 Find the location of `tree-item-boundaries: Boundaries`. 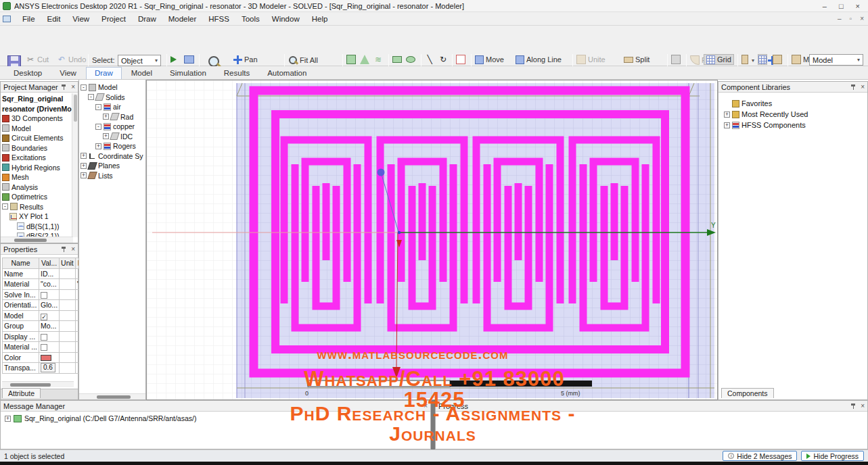

tree-item-boundaries: Boundaries is located at coordinates (40, 149).